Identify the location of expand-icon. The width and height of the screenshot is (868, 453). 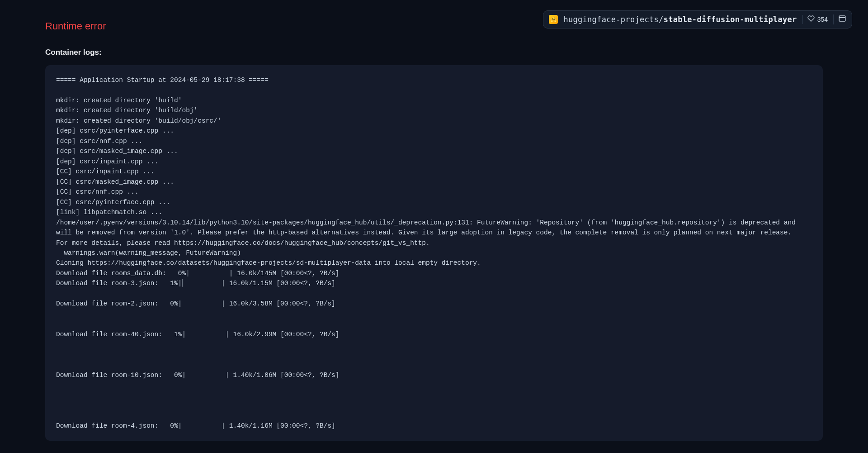
(842, 19).